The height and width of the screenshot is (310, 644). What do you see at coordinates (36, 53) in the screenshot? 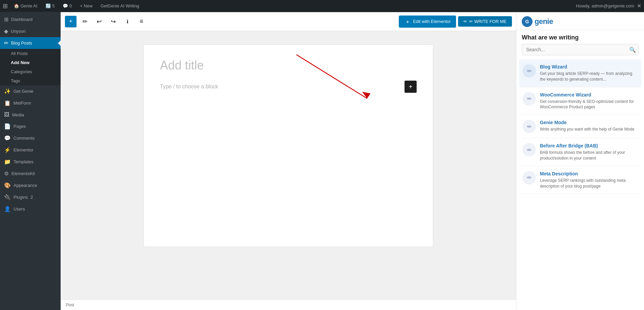
I see `sidebar-sub-all-posts: All Posts` at bounding box center [36, 53].